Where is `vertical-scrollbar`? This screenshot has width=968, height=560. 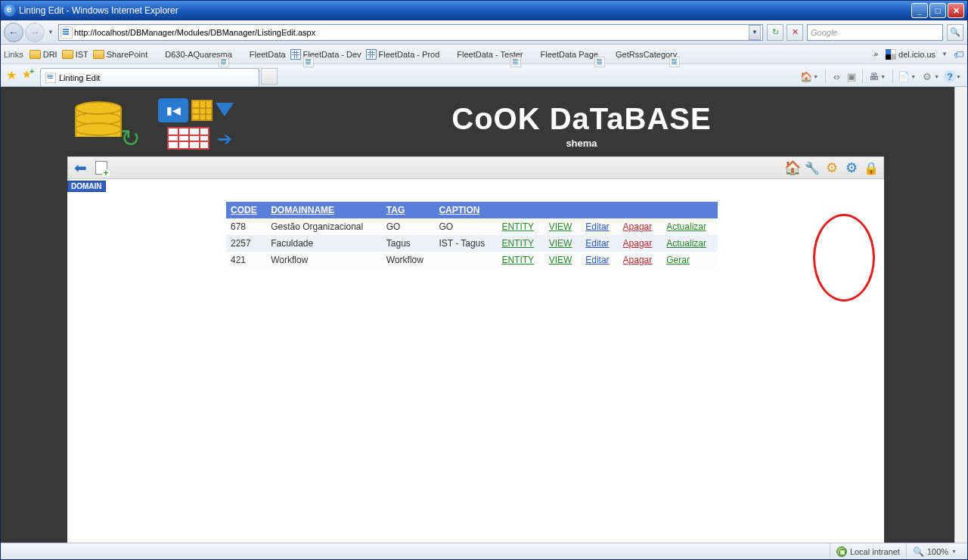
vertical-scrollbar is located at coordinates (960, 314).